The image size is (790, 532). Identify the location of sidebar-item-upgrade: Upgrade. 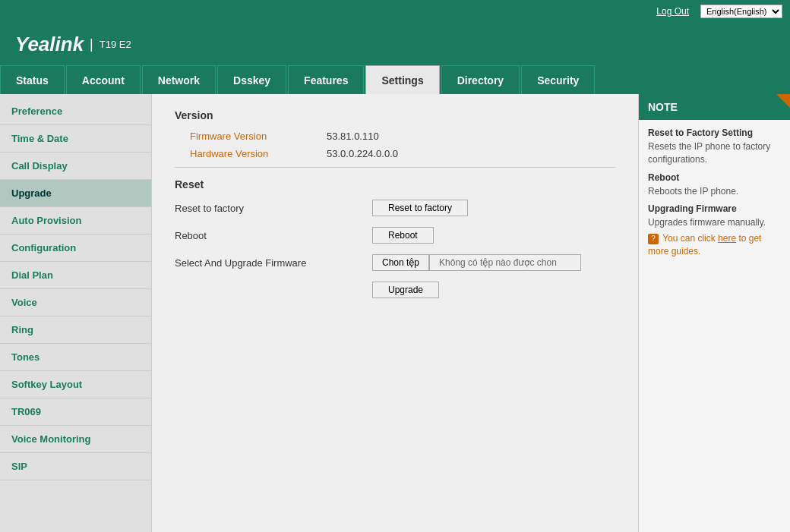
(76, 194).